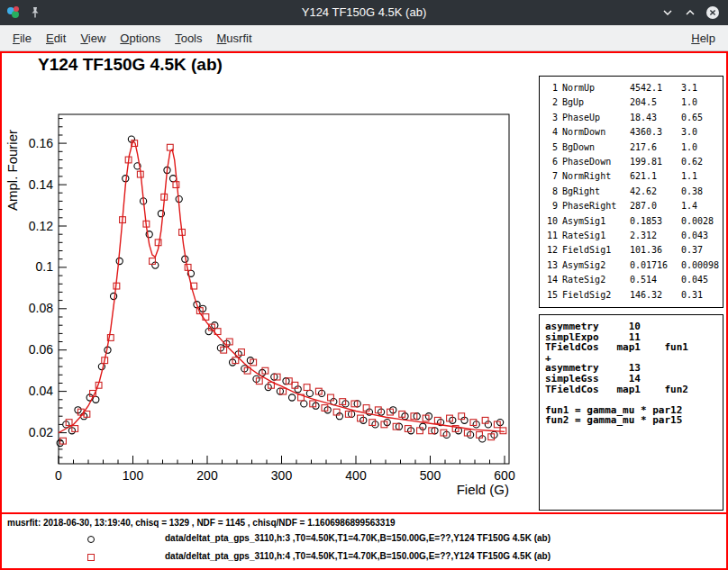  I want to click on param-name: RateSig2, so click(594, 280).